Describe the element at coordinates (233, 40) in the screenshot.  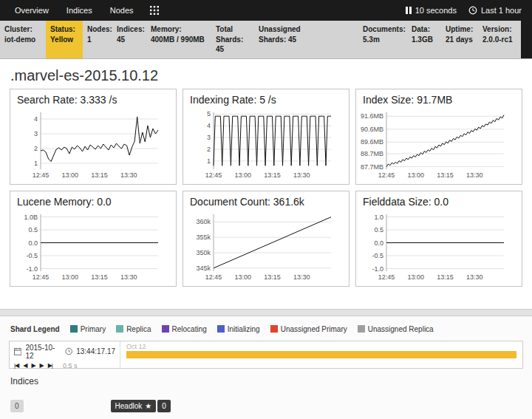
I see `cluster-total-shards-cell: Total Shards: 45` at that location.